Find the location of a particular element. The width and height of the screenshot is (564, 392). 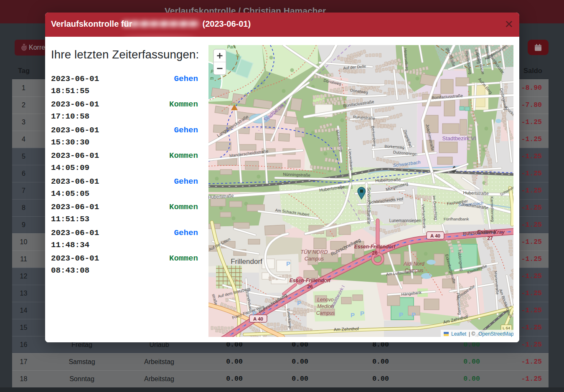

svg-text: Fünfhandbank is located at coordinates (456, 219).